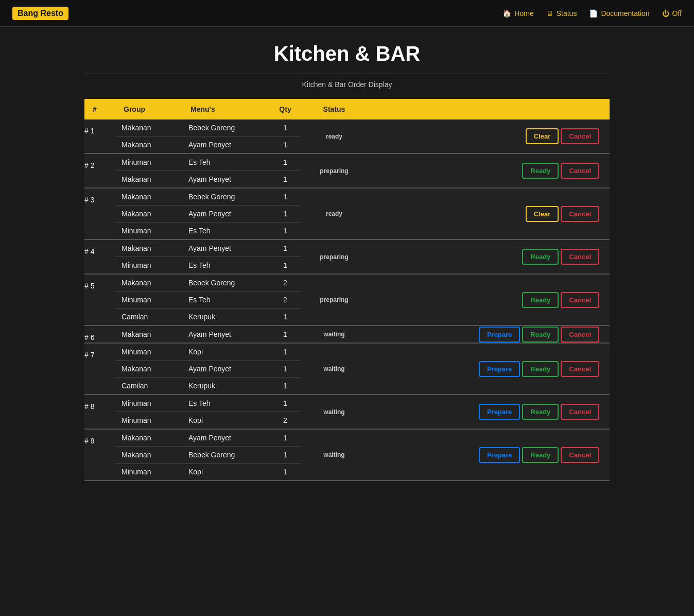 This screenshot has width=694, height=616. I want to click on col-header-actions, so click(489, 109).